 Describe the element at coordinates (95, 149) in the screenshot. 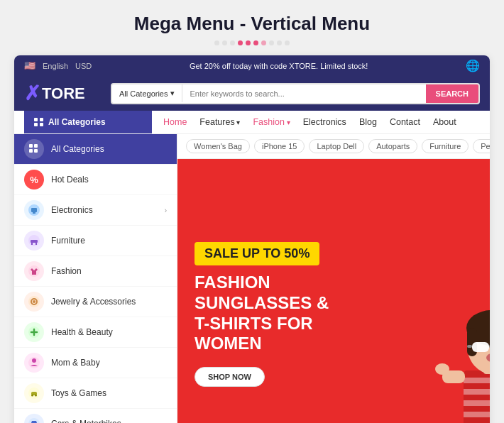

I see `sidebar-item-all-categories: All Categories` at that location.